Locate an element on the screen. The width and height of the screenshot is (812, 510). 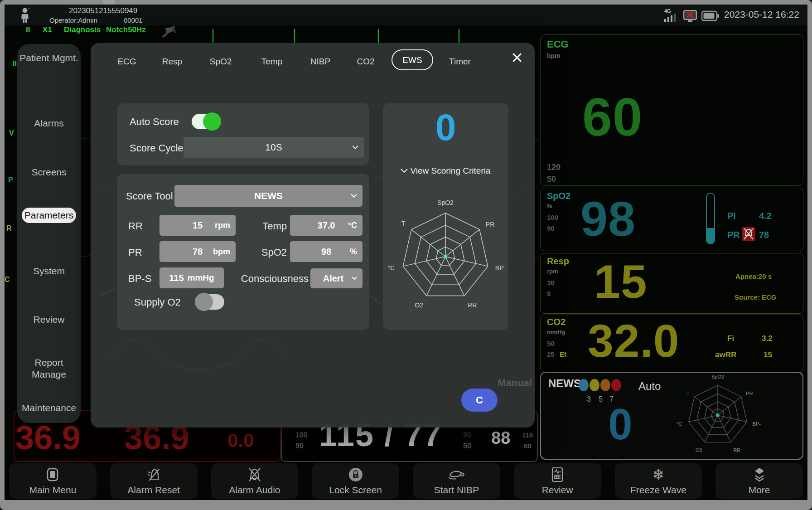
bps-unit: mmHg is located at coordinates (201, 278).